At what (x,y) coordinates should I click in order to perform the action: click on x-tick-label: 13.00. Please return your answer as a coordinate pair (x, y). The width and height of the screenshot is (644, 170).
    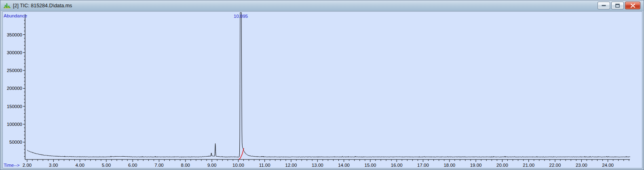
    Looking at the image, I should click on (318, 165).